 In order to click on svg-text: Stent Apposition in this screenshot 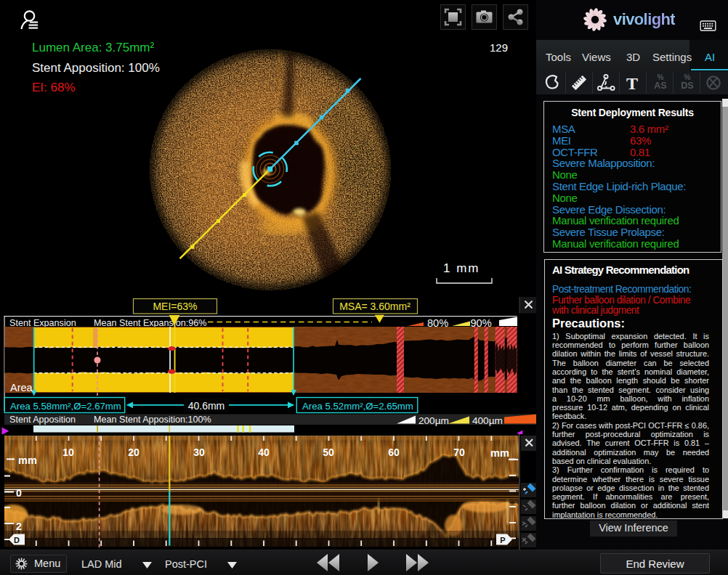, I will do `click(42, 420)`.